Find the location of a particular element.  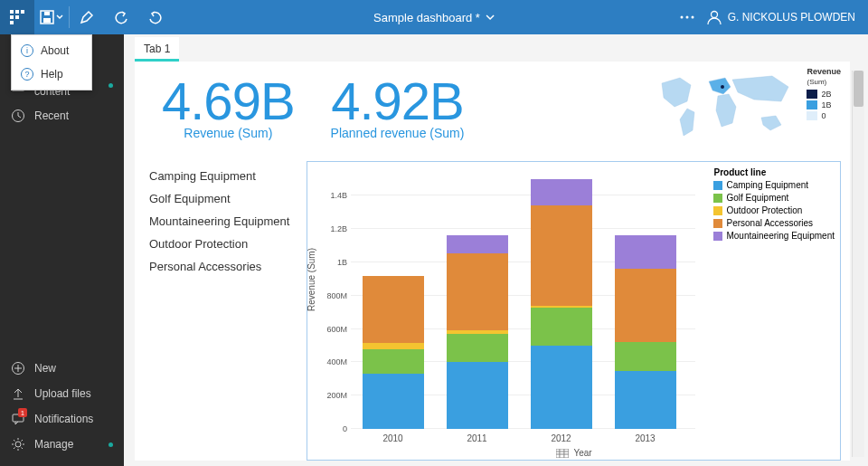

kpi-value: 4.69B is located at coordinates (228, 101).